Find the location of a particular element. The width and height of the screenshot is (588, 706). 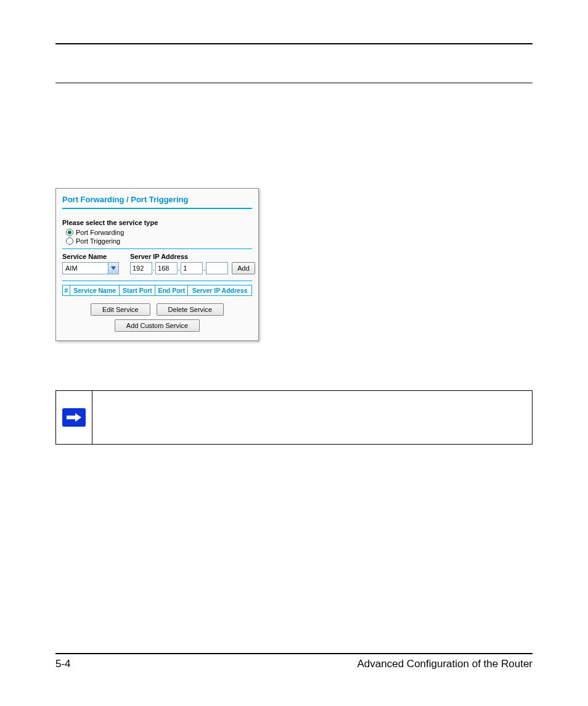

services-table: # Service Name Start Port End Port Serve… is located at coordinates (157, 290).